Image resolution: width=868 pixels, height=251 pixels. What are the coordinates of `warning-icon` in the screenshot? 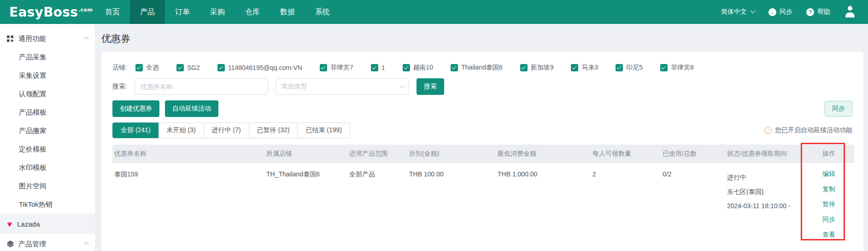 It's located at (768, 130).